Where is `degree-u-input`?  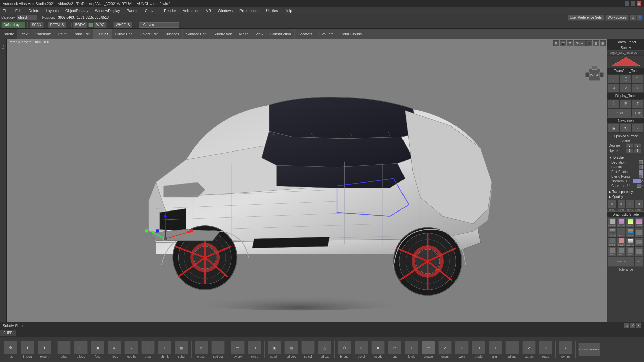 degree-u-input is located at coordinates (629, 145).